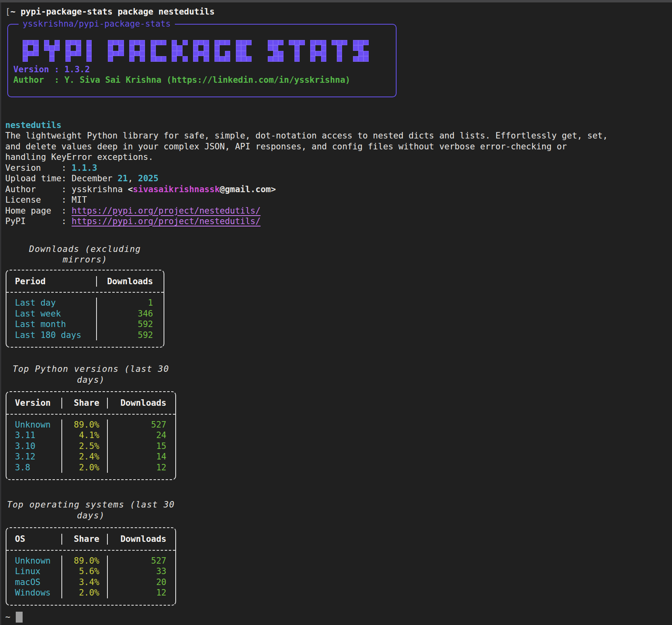 This screenshot has height=625, width=672. I want to click on prompt-symbol: ~, so click(13, 12).